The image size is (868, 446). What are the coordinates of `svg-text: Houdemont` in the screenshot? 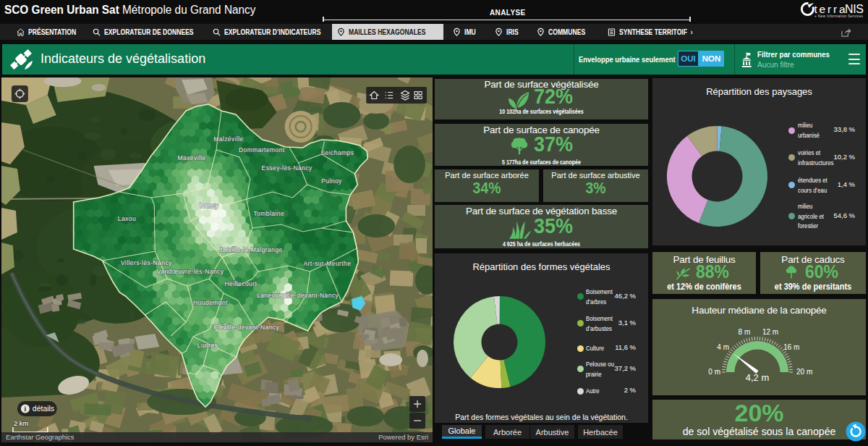 It's located at (210, 303).